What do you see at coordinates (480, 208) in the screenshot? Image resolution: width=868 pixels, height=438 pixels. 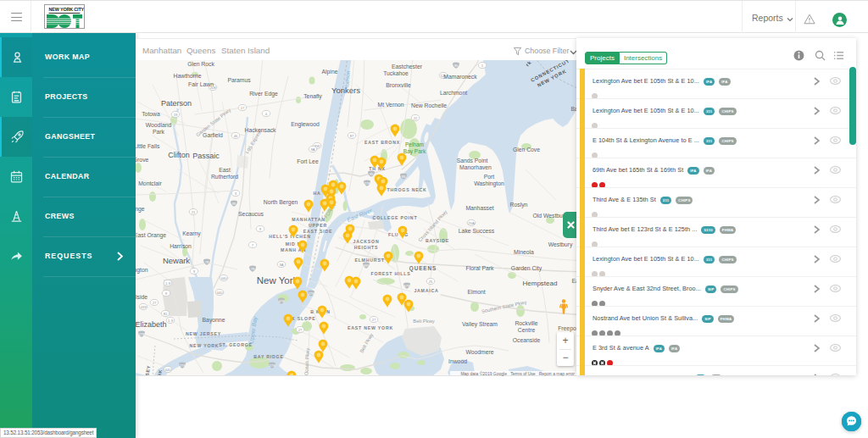 I see `svg-text: Manhasset` at bounding box center [480, 208].